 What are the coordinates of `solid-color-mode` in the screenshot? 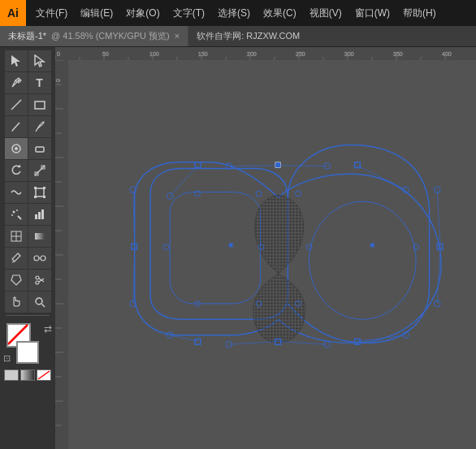 It's located at (11, 375).